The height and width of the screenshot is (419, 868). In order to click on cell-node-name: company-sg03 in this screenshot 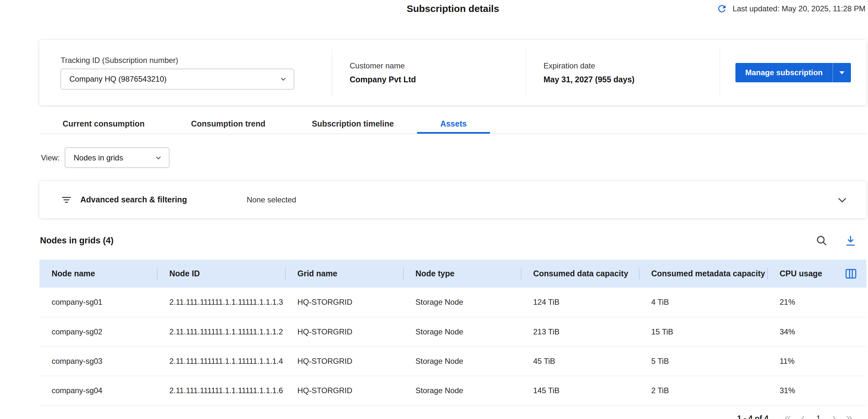, I will do `click(98, 361)`.